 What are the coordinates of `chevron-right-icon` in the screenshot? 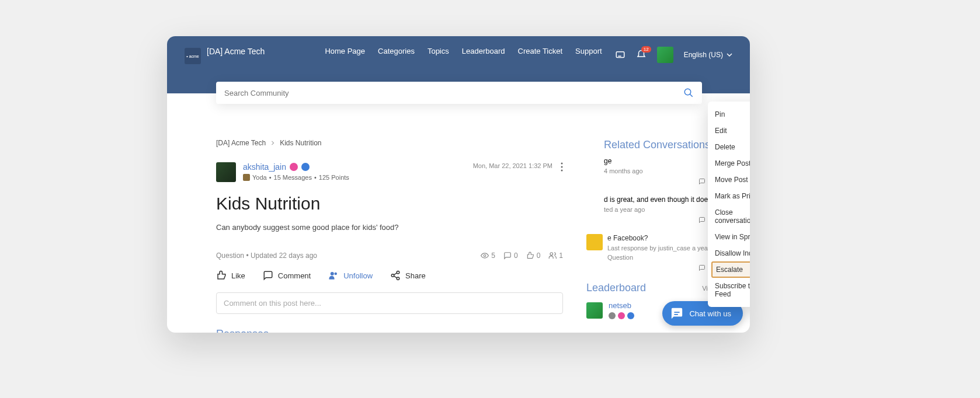 It's located at (273, 143).